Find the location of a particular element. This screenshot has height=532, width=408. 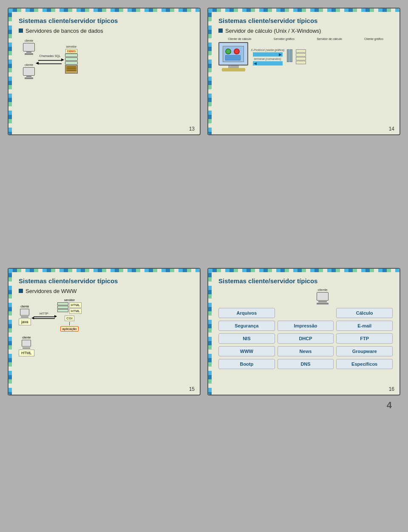

bullet-square is located at coordinates (21, 31).